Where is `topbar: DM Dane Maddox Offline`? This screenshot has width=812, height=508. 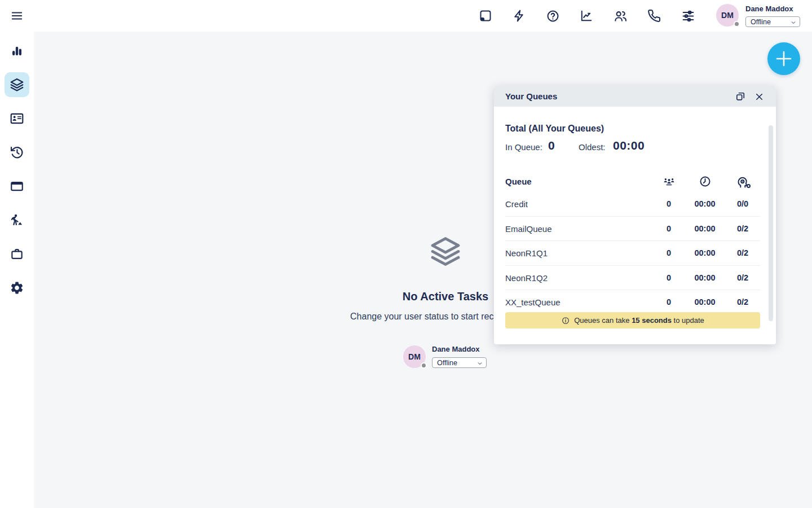 topbar: DM Dane Maddox Offline is located at coordinates (406, 16).